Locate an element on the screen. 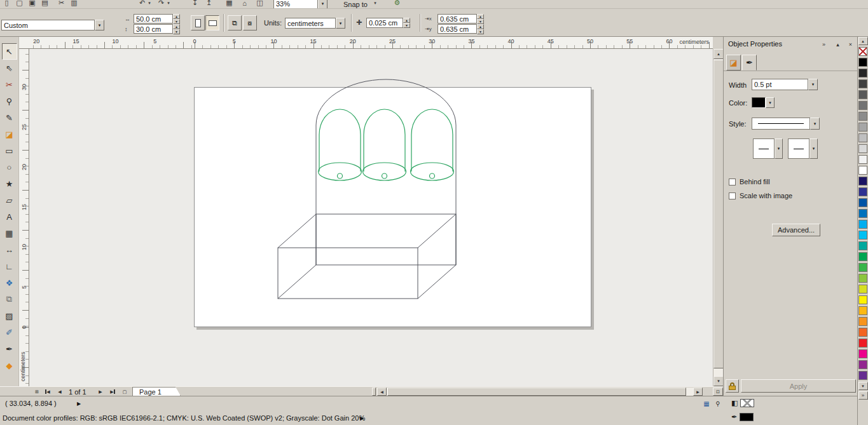 Image resolution: width=868 pixels, height=425 pixels. end-arrowhead-combo: ▾ is located at coordinates (803, 149).